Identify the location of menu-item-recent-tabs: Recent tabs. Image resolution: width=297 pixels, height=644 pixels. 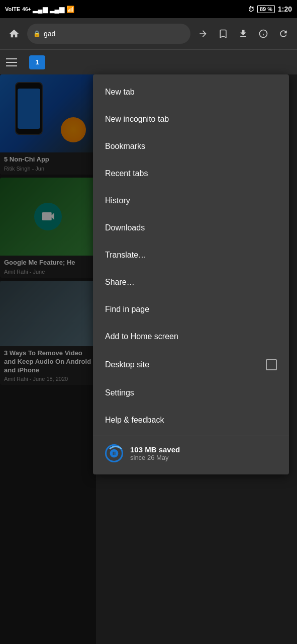
(191, 174).